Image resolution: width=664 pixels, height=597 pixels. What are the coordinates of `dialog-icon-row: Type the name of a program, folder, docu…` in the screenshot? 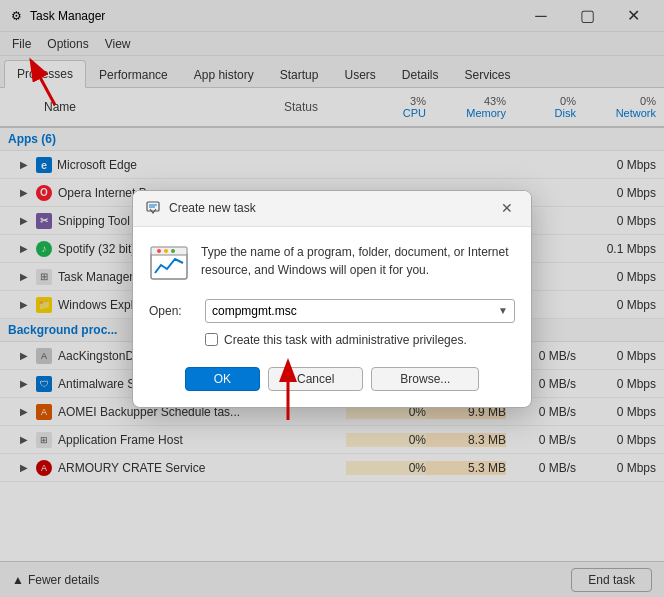 It's located at (332, 263).